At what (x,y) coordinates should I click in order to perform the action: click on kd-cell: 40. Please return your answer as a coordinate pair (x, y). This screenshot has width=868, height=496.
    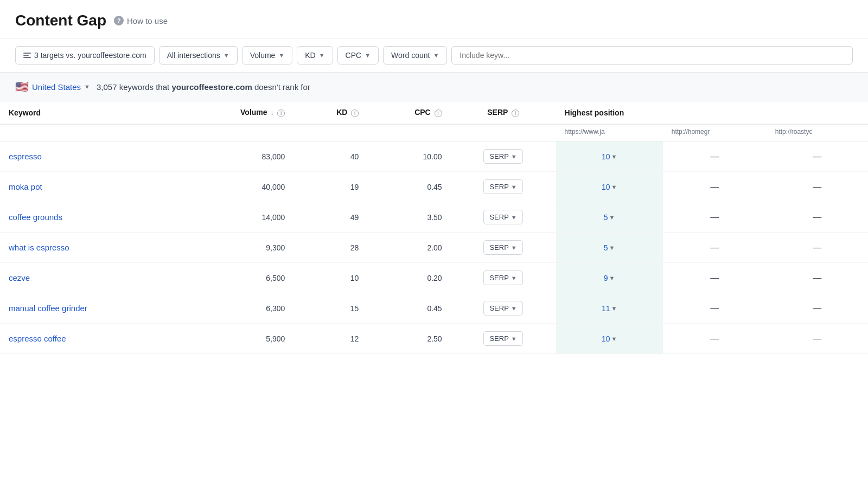
    Looking at the image, I should click on (330, 157).